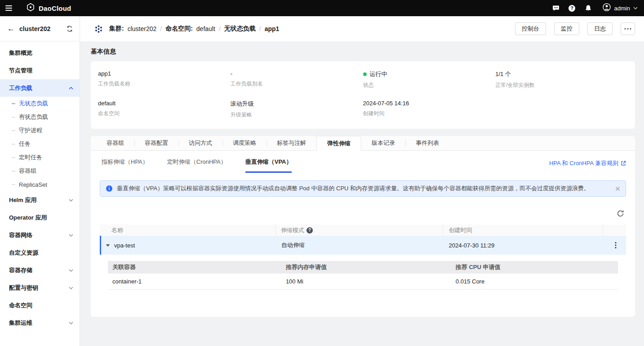 This screenshot has height=346, width=644. I want to click on memory-recommendation: 100 Mi, so click(366, 282).